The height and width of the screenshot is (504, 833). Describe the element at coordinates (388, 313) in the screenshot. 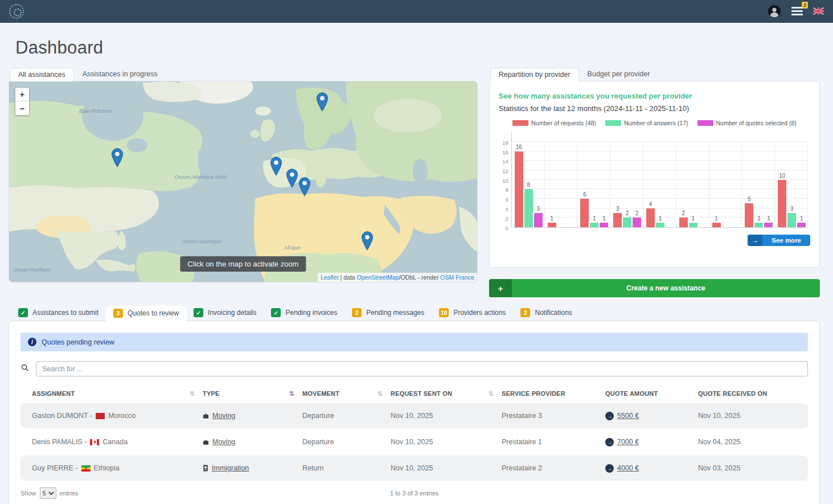

I see `tab-pending-messages: 2Pending messages` at that location.